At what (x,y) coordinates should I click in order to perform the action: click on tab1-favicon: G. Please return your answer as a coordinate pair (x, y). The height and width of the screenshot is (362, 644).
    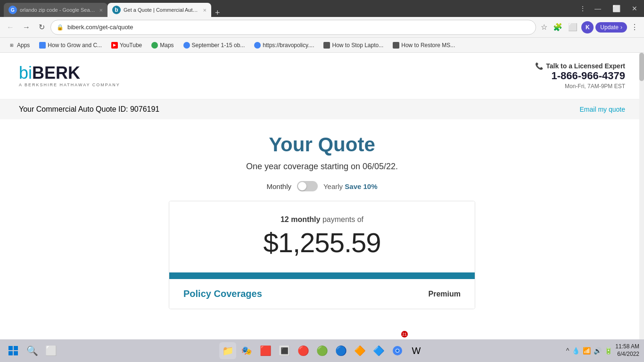
    Looking at the image, I should click on (13, 10).